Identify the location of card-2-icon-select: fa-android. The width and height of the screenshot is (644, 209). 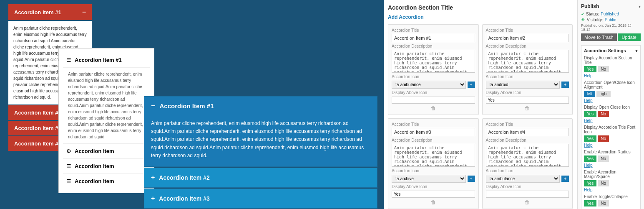
(523, 84).